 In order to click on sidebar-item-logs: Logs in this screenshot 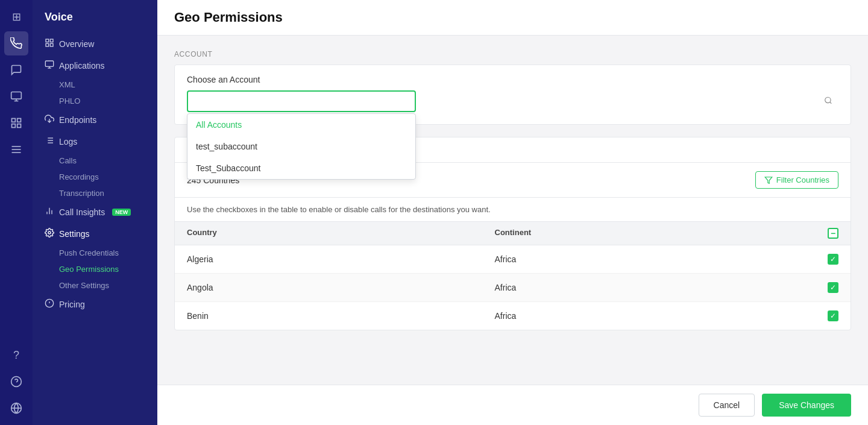, I will do `click(95, 142)`.